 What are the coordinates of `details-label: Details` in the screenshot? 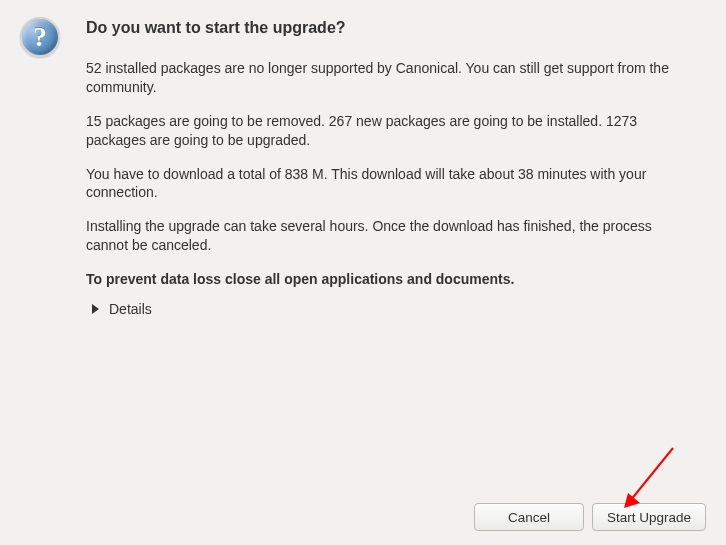 It's located at (130, 309).